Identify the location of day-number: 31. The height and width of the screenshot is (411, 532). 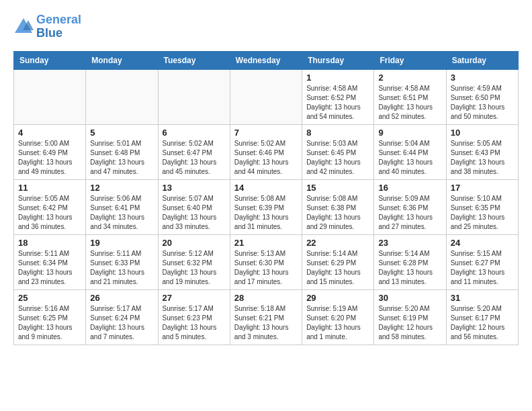
(482, 298).